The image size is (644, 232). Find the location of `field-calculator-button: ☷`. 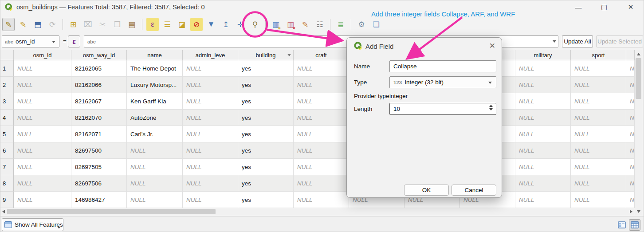

field-calculator-button: ☷ is located at coordinates (320, 24).